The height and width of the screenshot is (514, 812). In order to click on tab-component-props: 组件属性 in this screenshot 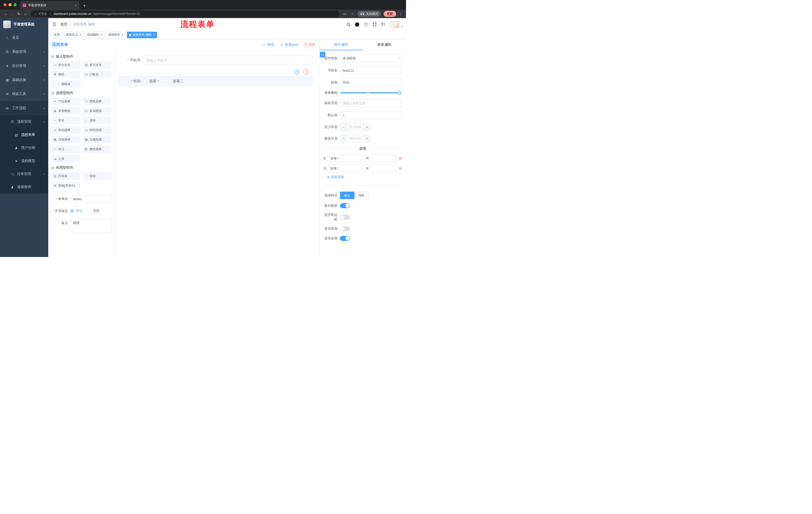, I will do `click(341, 45)`.